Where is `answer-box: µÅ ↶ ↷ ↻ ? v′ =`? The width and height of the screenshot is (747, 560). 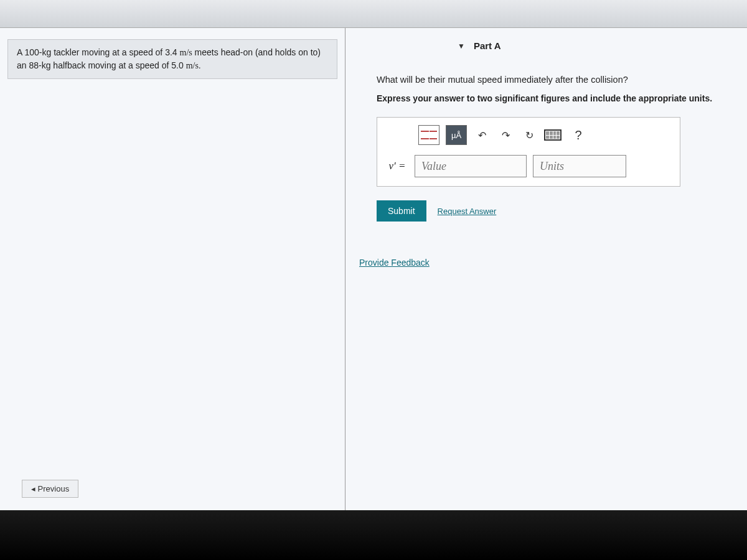
answer-box: µÅ ↶ ↷ ↻ ? v′ = is located at coordinates (529, 152).